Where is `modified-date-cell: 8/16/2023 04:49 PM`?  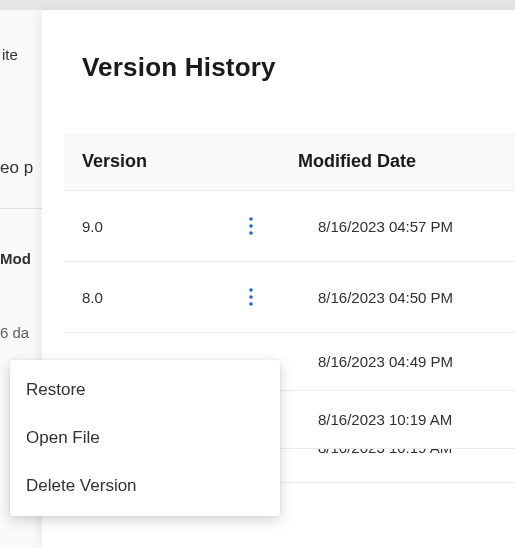
modified-date-cell: 8/16/2023 04:49 PM is located at coordinates (406, 362).